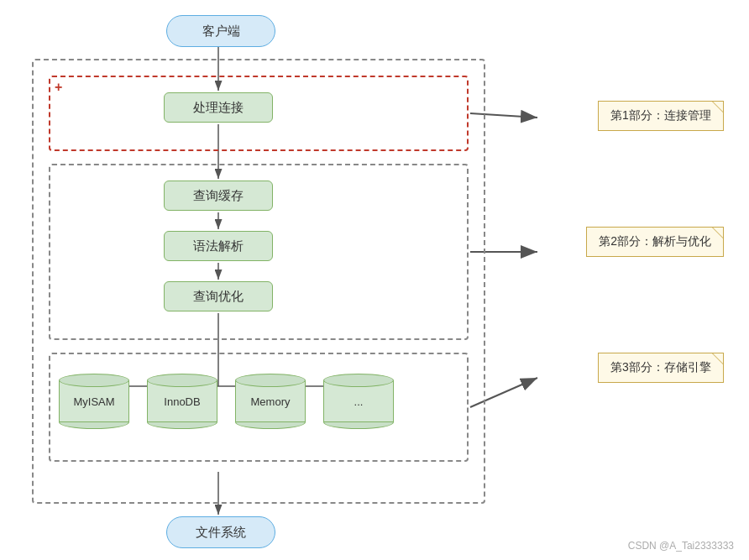  What do you see at coordinates (94, 401) in the screenshot?
I see `myisam-cylinder: MyISAM` at bounding box center [94, 401].